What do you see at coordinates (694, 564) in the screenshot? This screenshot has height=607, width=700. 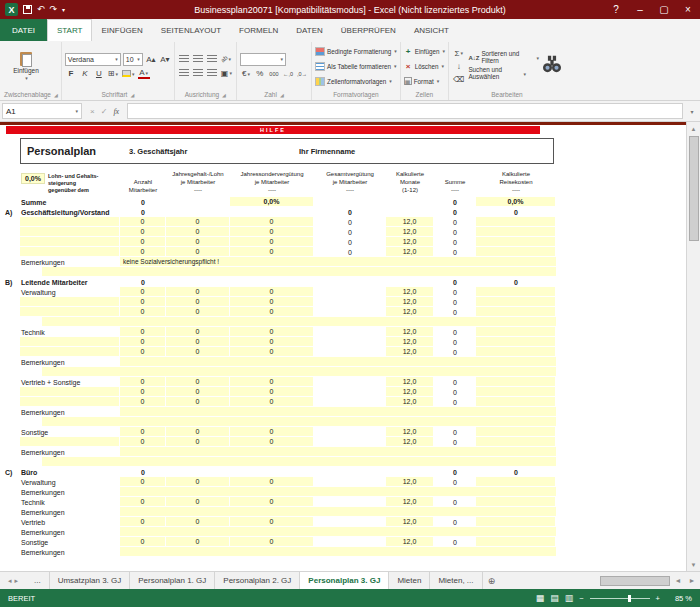 I see `scroll-down-icon: ▼` at bounding box center [694, 564].